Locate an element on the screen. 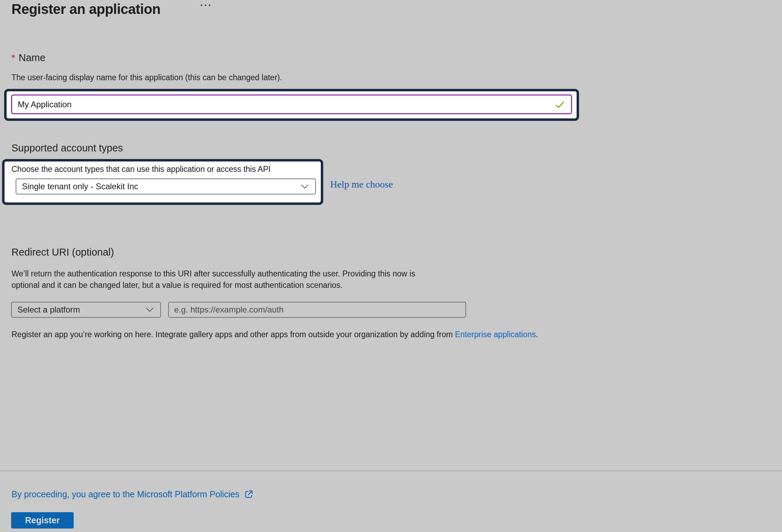 The height and width of the screenshot is (532, 782). name-input-wrapper is located at coordinates (292, 104).